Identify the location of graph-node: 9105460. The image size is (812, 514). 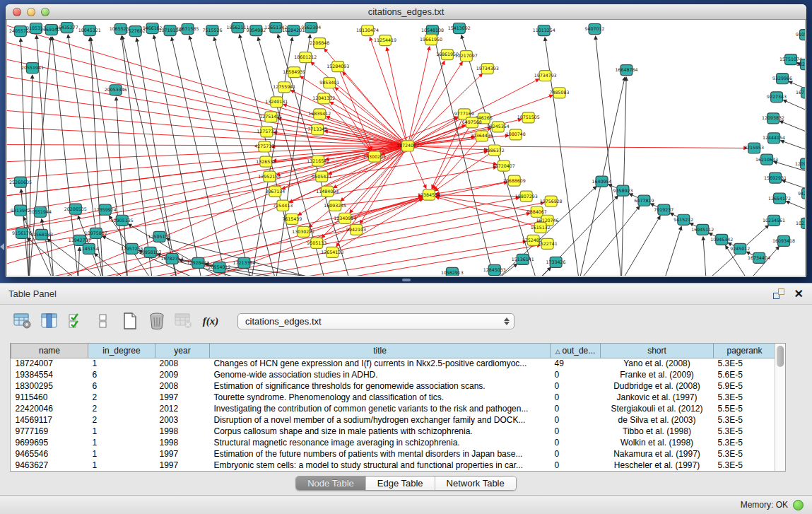
(800, 35).